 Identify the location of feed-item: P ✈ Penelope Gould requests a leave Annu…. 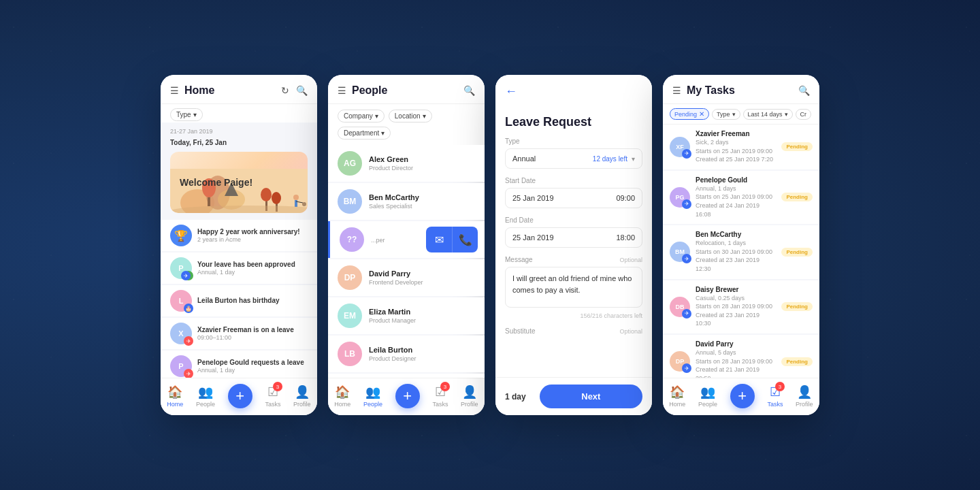
(239, 364).